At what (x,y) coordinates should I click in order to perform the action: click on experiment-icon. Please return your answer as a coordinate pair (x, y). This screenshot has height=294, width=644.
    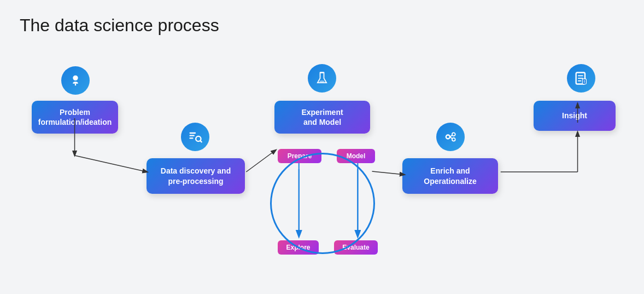
    Looking at the image, I should click on (322, 78).